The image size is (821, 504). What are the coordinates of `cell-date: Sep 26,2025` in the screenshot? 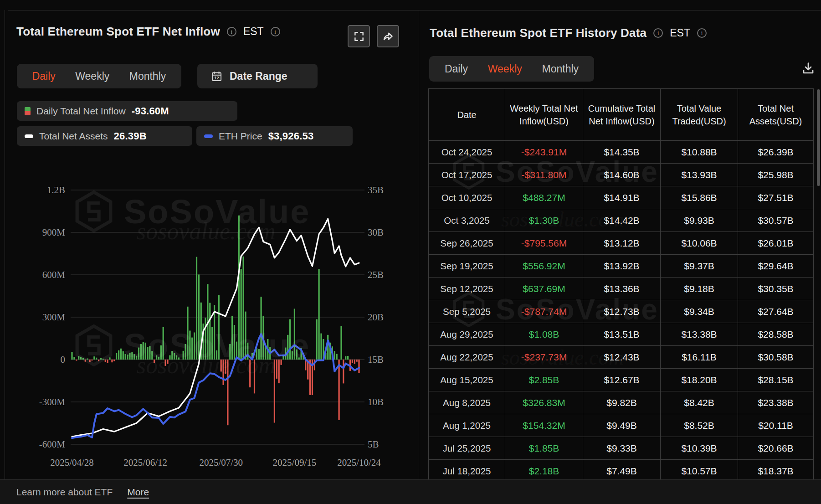 It's located at (467, 243).